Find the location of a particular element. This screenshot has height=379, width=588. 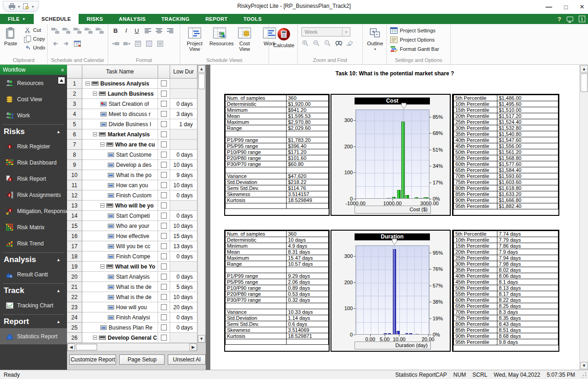

task-name-cell: Will you be cc is located at coordinates (120, 246).